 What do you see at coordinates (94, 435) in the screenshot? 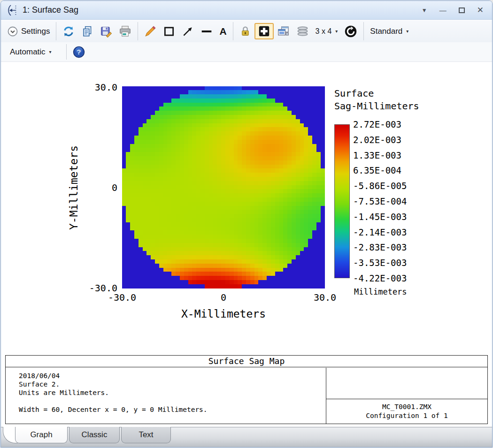
I see `tab-classic: Classic` at bounding box center [94, 435].